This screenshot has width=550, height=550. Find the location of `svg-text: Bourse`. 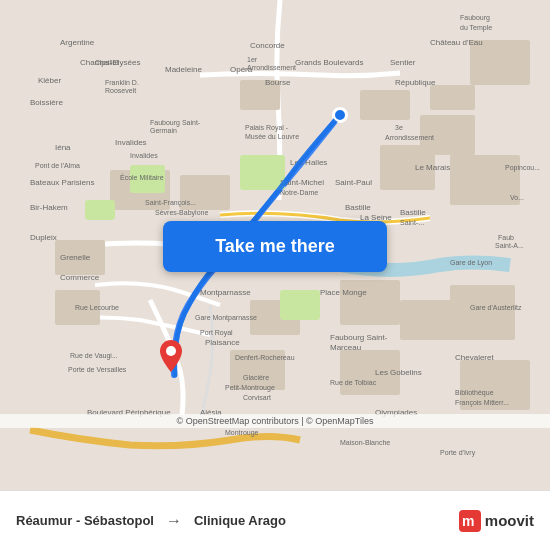

svg-text: Bourse is located at coordinates (278, 82).